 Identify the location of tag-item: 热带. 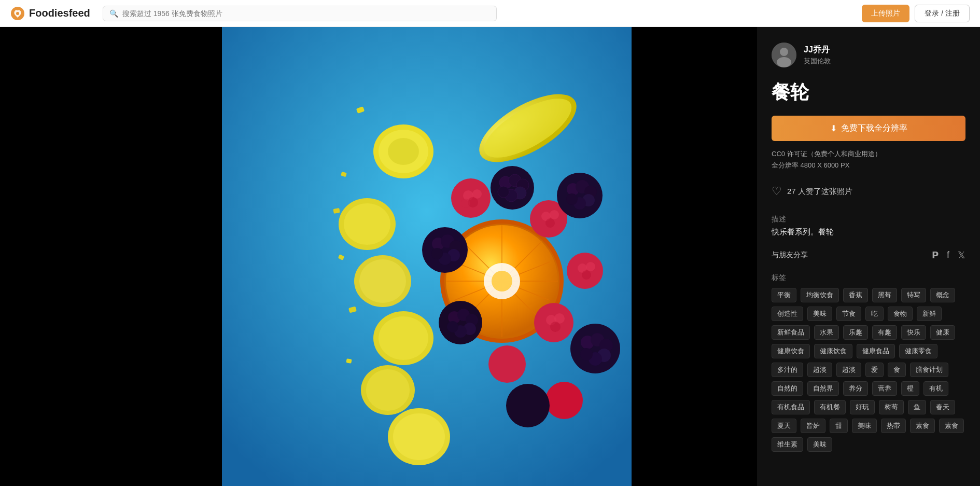
(893, 426).